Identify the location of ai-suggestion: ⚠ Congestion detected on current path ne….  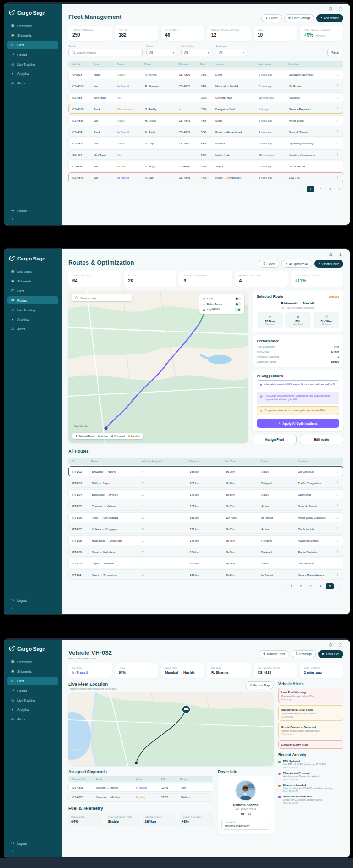
(298, 411).